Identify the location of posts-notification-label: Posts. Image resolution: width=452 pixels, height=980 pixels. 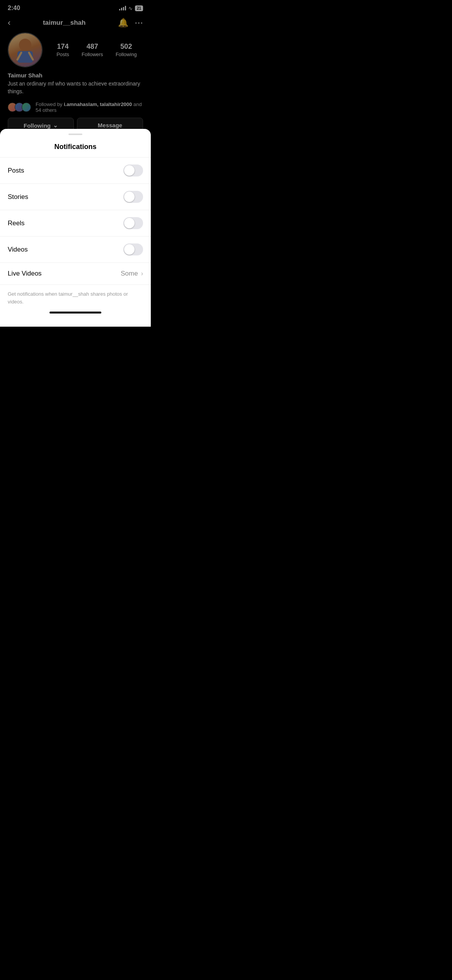
(16, 171).